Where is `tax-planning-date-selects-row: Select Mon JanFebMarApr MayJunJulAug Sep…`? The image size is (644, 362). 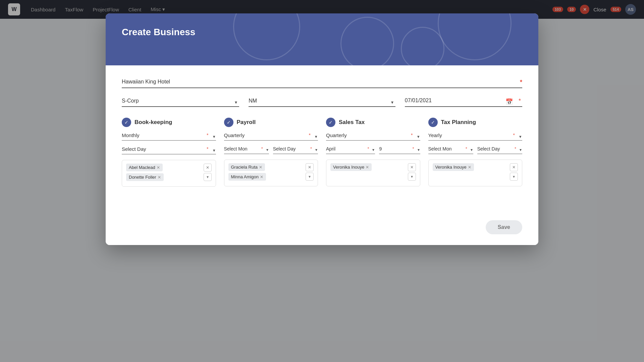
tax-planning-date-selects-row: Select Mon JanFebMarApr MayJunJulAug Sep… is located at coordinates (476, 150).